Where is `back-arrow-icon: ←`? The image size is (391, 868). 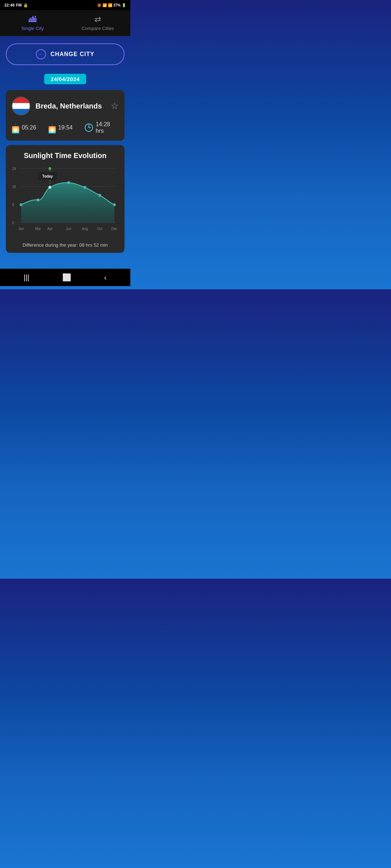
back-arrow-icon: ← is located at coordinates (41, 54).